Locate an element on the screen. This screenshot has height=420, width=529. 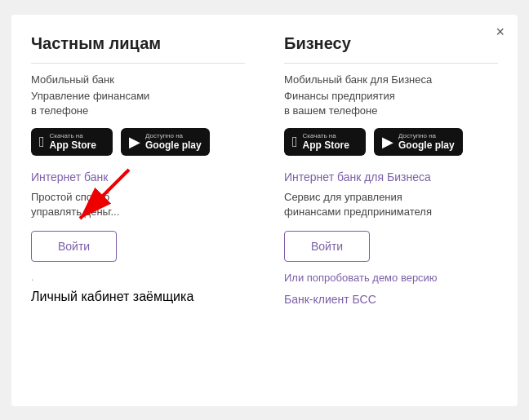
business-app-store-sub: Скачать на is located at coordinates (327, 136).